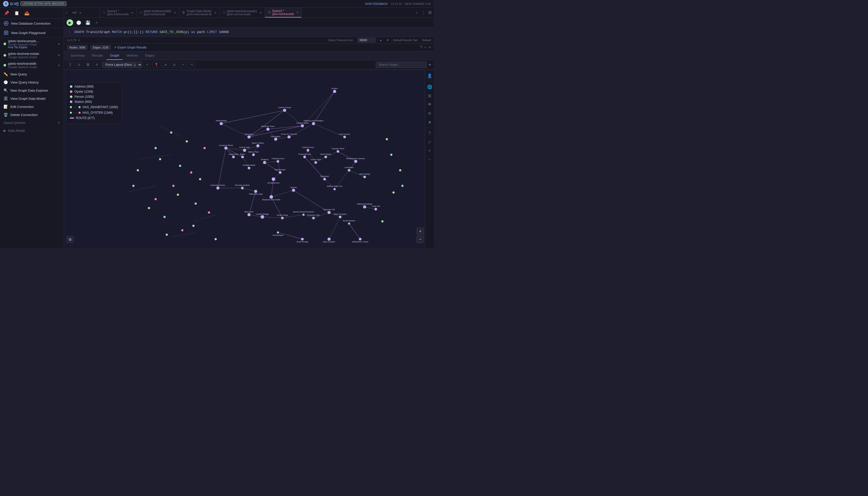 The width and height of the screenshot is (868, 496). What do you see at coordinates (32, 33) in the screenshot?
I see `new-graph-playground-button: New Graph Playground` at bounding box center [32, 33].